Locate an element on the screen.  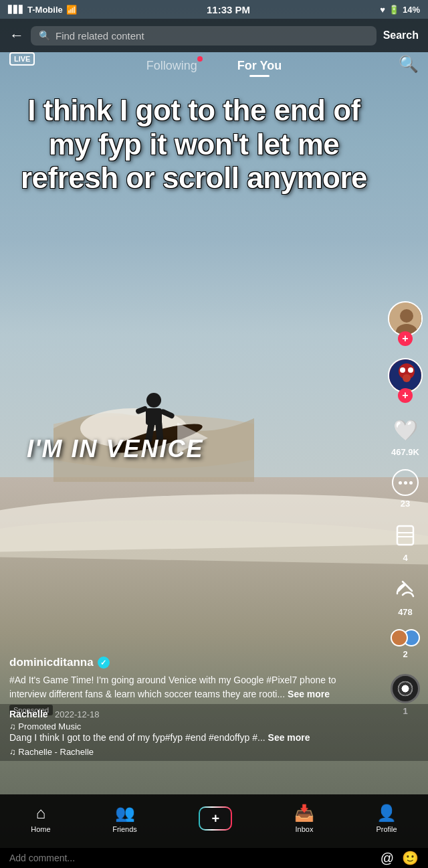
share-count: 478 is located at coordinates (405, 612).